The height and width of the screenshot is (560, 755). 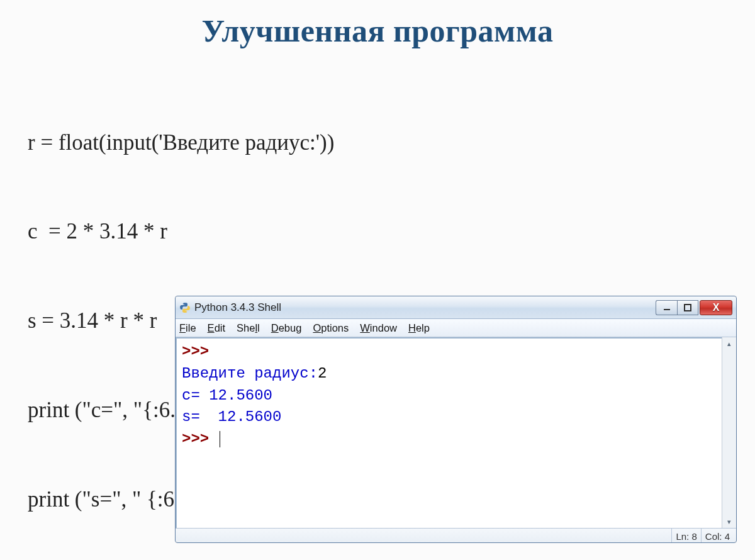 I want to click on menu-window: Window, so click(x=379, y=328).